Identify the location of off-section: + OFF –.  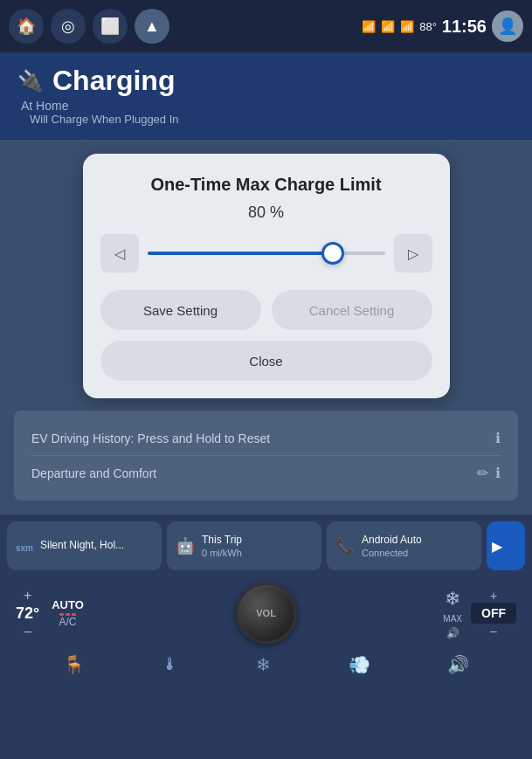
(494, 613).